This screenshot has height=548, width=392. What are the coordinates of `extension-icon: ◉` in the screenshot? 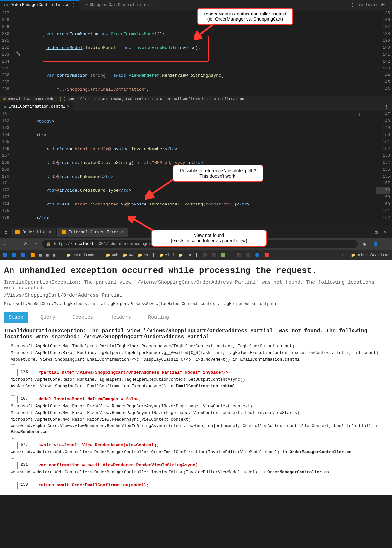 It's located at (364, 244).